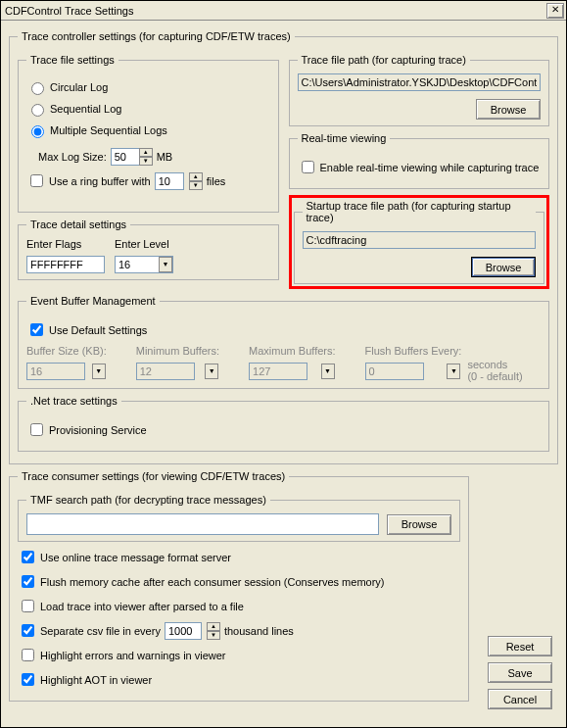 Image resolution: width=567 pixels, height=728 pixels. What do you see at coordinates (125, 157) in the screenshot?
I see `max-log-size-input` at bounding box center [125, 157].